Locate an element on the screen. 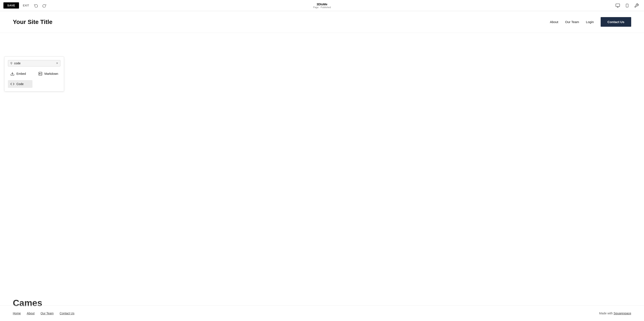 The width and height of the screenshot is (644, 321). undo-icon is located at coordinates (36, 6).